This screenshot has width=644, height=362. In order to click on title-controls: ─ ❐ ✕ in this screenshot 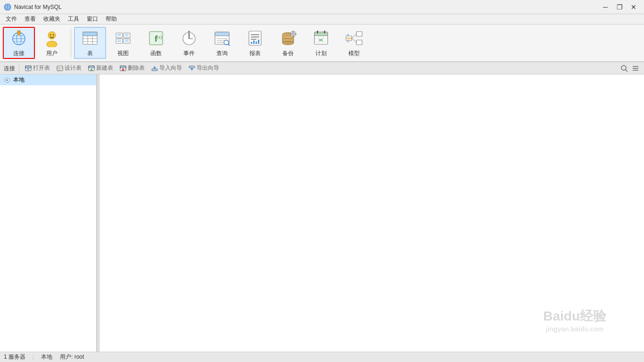, I will do `click(619, 7)`.